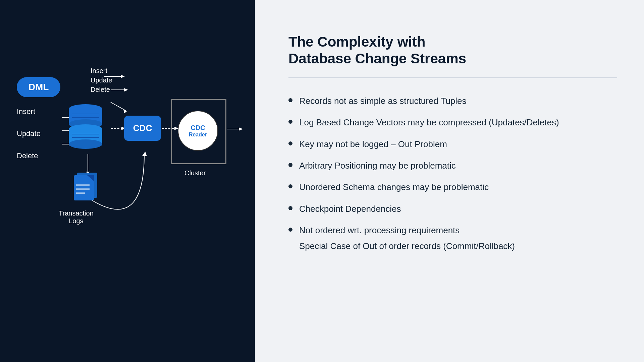  What do you see at coordinates (76, 217) in the screenshot?
I see `transaction-logs-label: Transaction Logs` at bounding box center [76, 217].